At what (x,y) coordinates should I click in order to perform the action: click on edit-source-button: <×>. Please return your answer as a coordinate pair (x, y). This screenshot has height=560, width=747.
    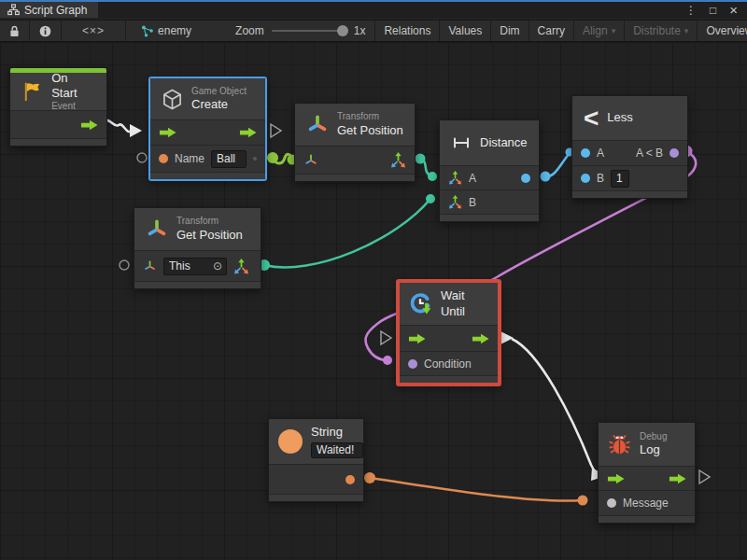
    Looking at the image, I should click on (93, 31).